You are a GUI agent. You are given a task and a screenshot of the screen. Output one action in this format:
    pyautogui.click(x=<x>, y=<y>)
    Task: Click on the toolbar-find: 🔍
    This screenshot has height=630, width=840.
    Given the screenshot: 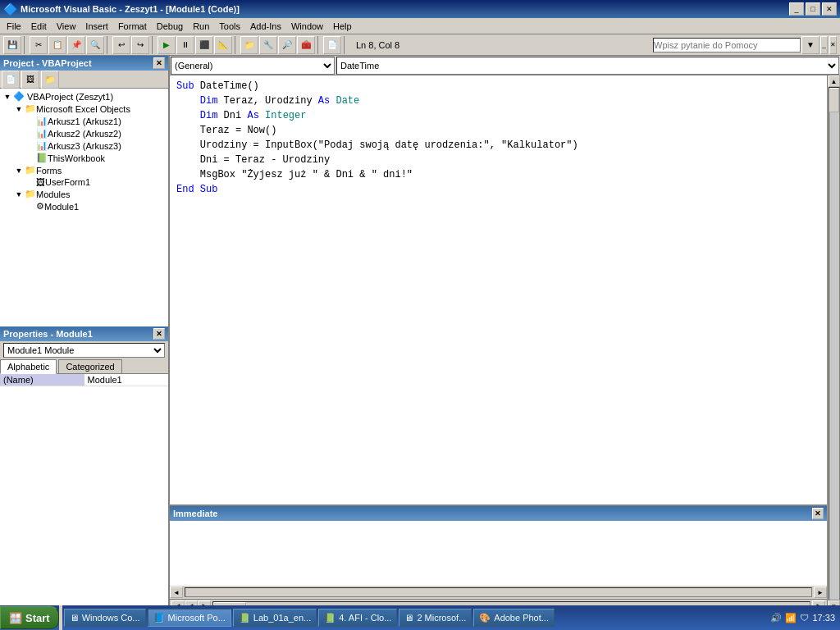 What is the action you would take?
    pyautogui.click(x=95, y=45)
    